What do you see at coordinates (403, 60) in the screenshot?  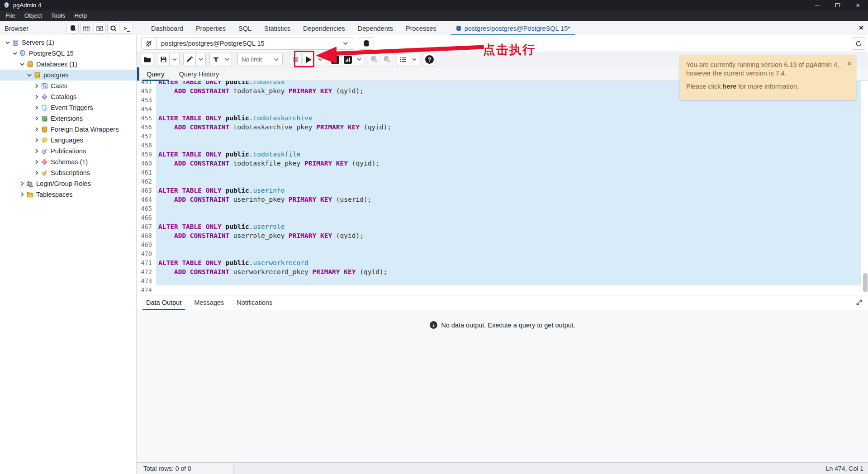 I see `macros-icon` at bounding box center [403, 60].